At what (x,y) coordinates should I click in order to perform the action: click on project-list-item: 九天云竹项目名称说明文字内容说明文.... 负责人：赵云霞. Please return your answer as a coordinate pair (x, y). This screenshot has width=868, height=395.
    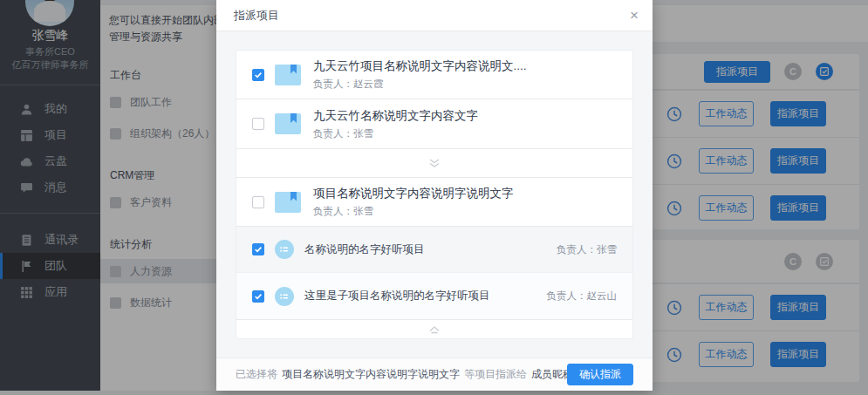
    Looking at the image, I should click on (434, 75).